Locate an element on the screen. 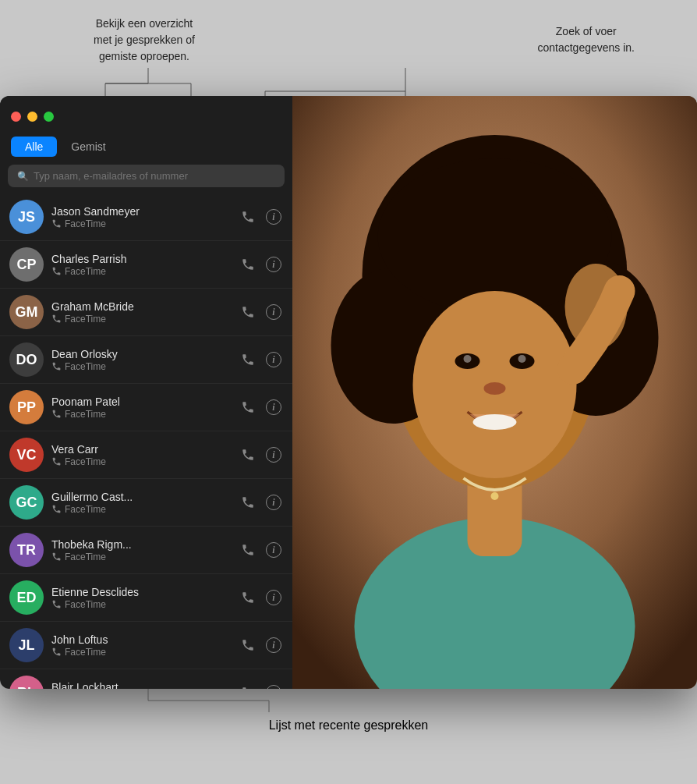  contact-item: BLBlair LockhartFaceTimei is located at coordinates (147, 679).